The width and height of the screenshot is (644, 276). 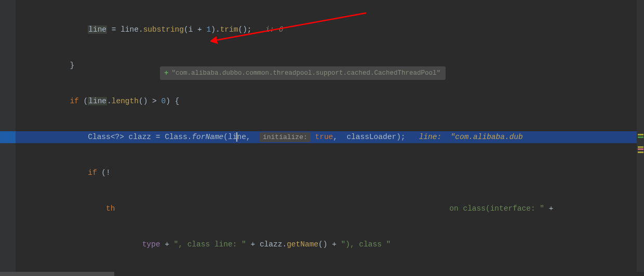 What do you see at coordinates (640, 138) in the screenshot?
I see `error-stripe` at bounding box center [640, 138].